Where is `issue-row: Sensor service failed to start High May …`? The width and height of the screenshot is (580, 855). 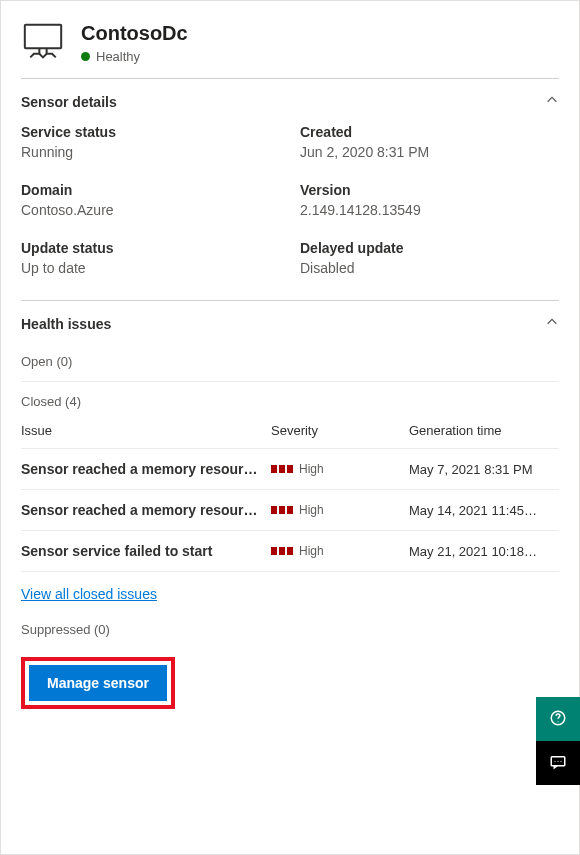
issue-row: Sensor service failed to start High May … is located at coordinates (290, 552).